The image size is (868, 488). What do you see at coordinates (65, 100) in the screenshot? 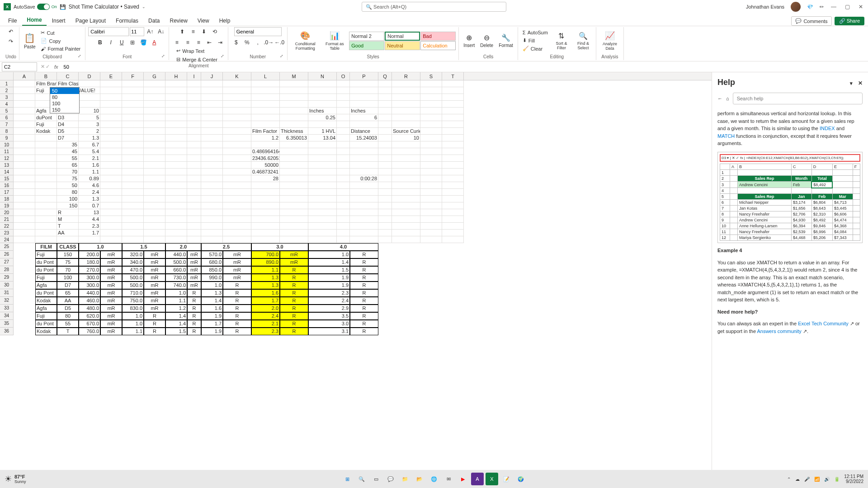
I see `validation-dropdown: 5080100150` at bounding box center [65, 100].